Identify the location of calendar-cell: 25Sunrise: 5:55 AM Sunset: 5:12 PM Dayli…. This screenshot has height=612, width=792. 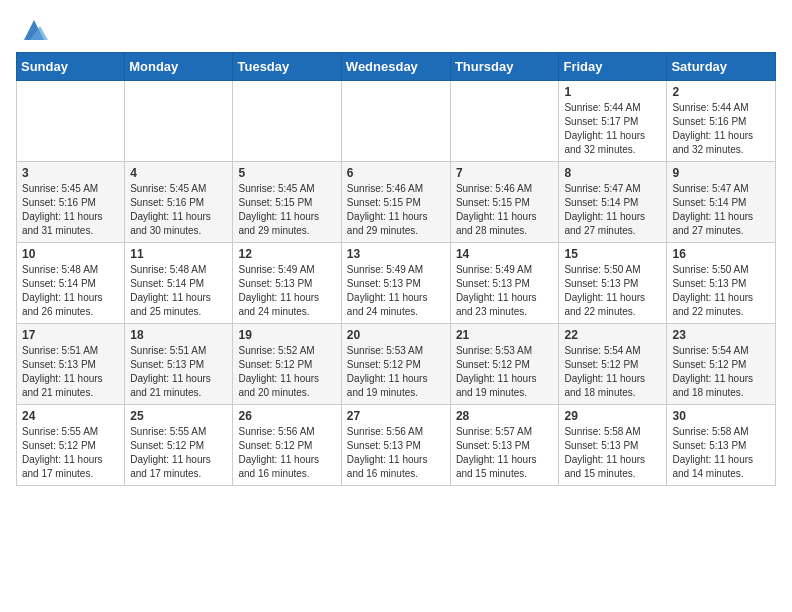
(179, 446).